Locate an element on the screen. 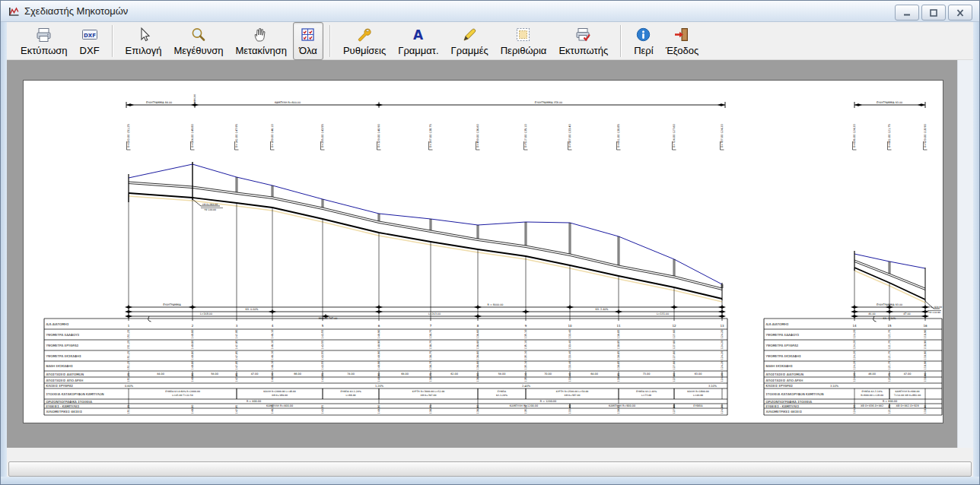  svg-text: R = 1200.00 is located at coordinates (548, 401).